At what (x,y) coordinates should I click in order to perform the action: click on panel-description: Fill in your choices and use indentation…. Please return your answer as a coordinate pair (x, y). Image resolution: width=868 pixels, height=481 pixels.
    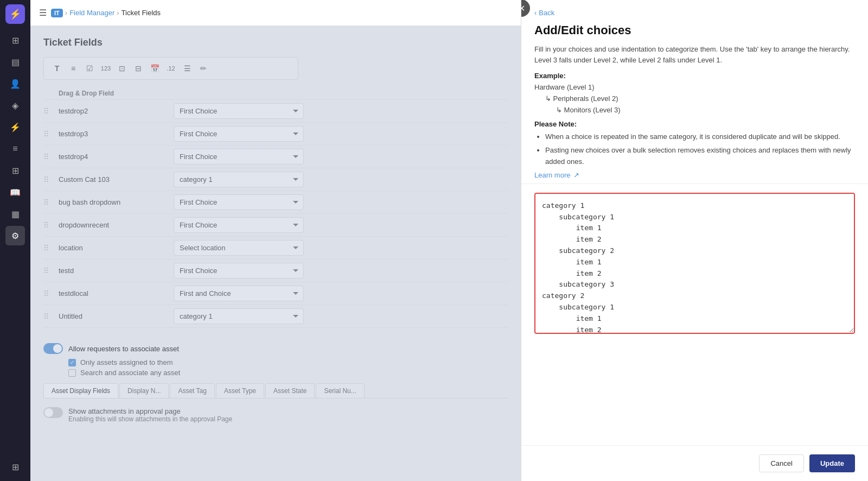
    Looking at the image, I should click on (694, 54).